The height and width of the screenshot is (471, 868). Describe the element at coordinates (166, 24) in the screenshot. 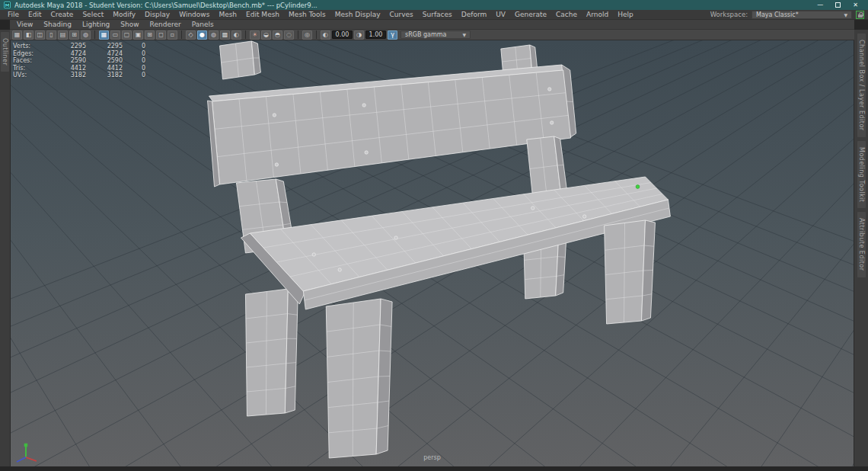

I see `panel-menu-renderer: Renderer` at that location.